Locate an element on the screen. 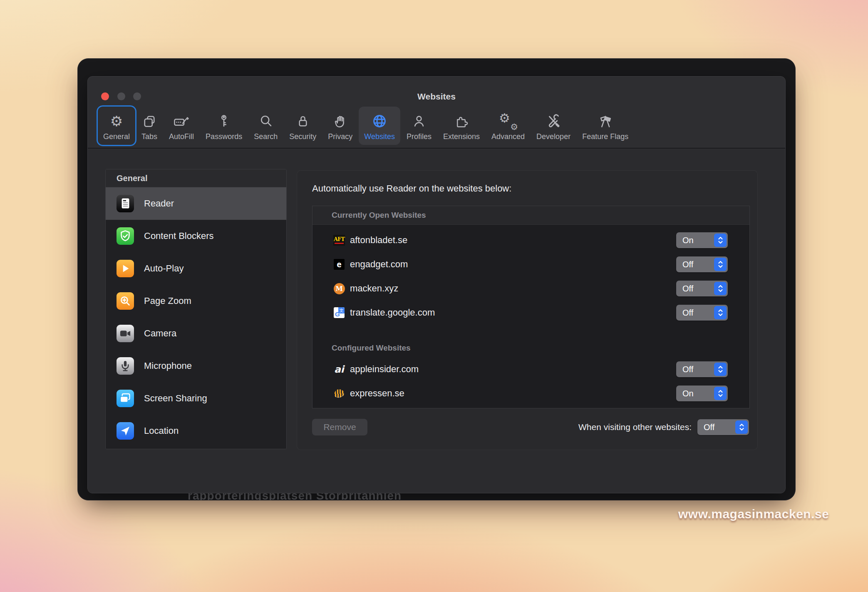 This screenshot has height=592, width=868. sidebar-item-label: Microphone is located at coordinates (168, 366).